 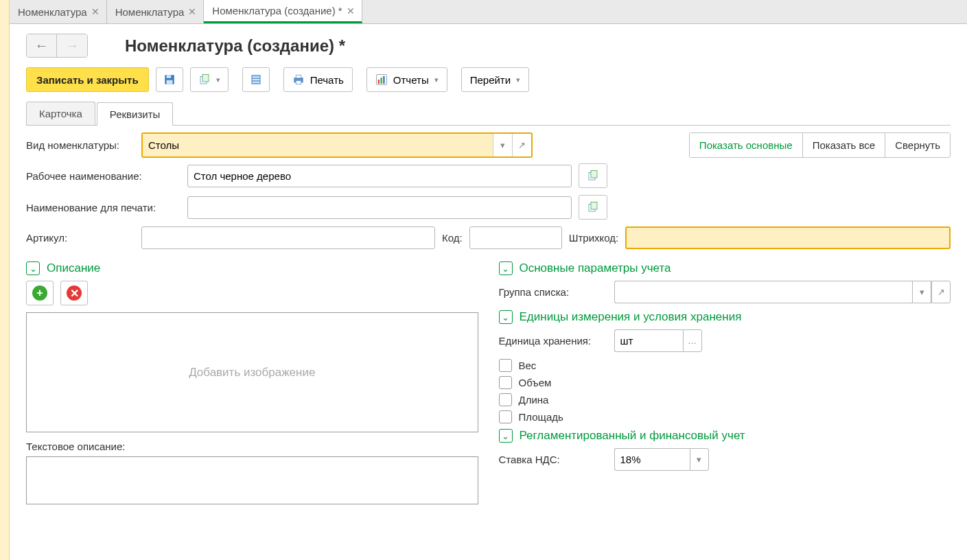 What do you see at coordinates (844, 145) in the screenshot?
I see `show-all-button: Показать все` at bounding box center [844, 145].